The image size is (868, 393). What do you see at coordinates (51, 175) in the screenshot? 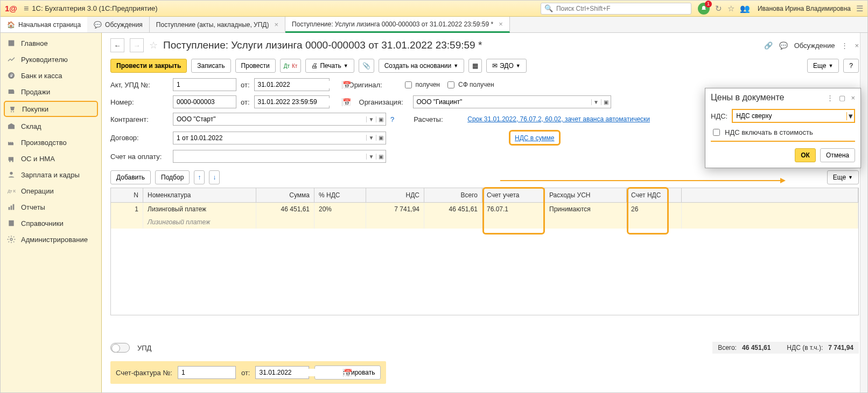
I see `sidebar-item-hr: Зарплата и кадры` at bounding box center [51, 175].